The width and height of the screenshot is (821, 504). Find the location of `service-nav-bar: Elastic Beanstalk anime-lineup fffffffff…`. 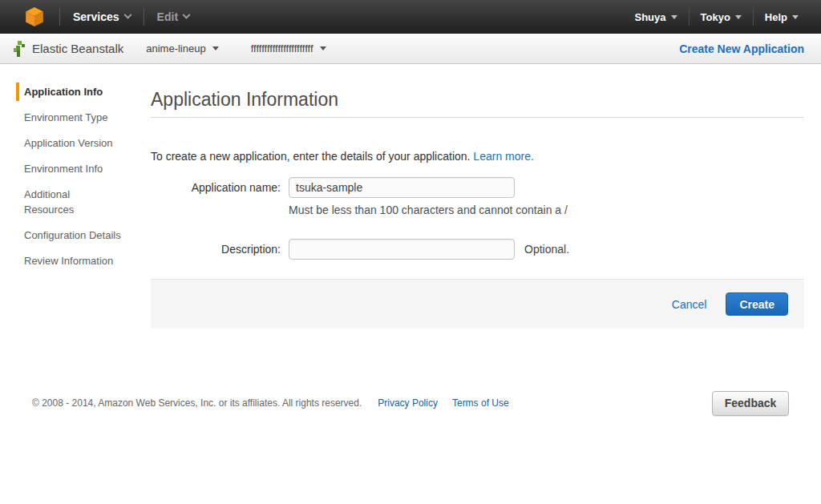

service-nav-bar: Elastic Beanstalk anime-lineup fffffffff… is located at coordinates (410, 49).